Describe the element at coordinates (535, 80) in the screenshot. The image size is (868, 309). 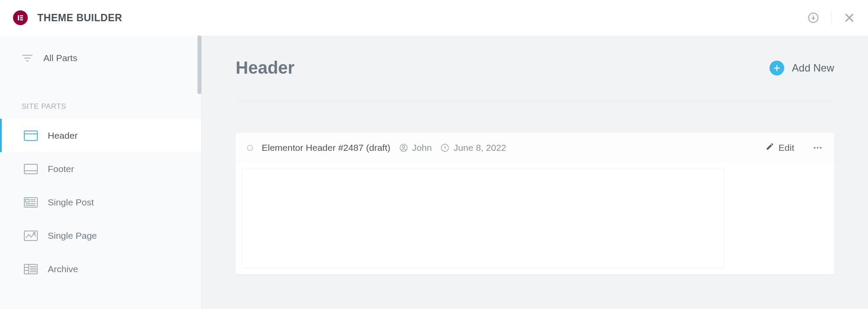
I see `page-head: Header Add New` at that location.